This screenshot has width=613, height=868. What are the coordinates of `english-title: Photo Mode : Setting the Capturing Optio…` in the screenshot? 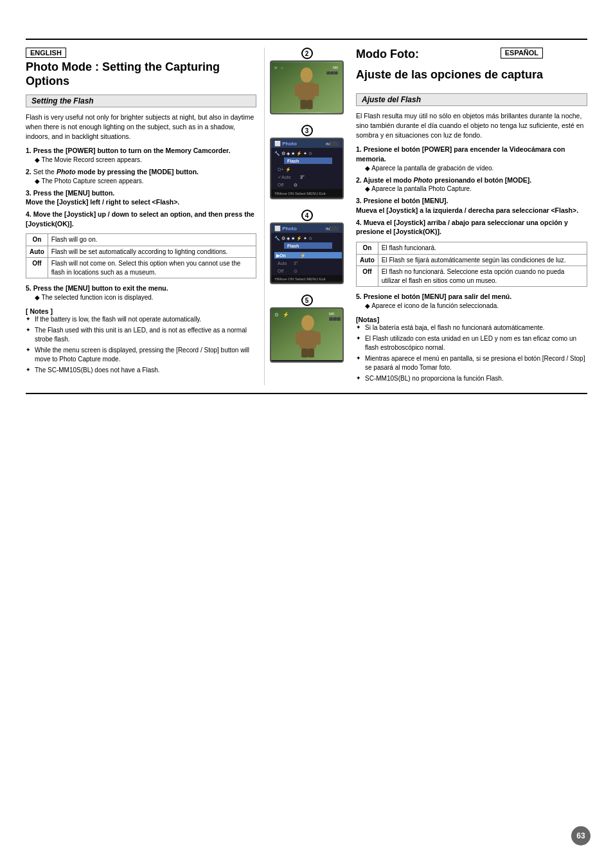 It's located at (141, 75).